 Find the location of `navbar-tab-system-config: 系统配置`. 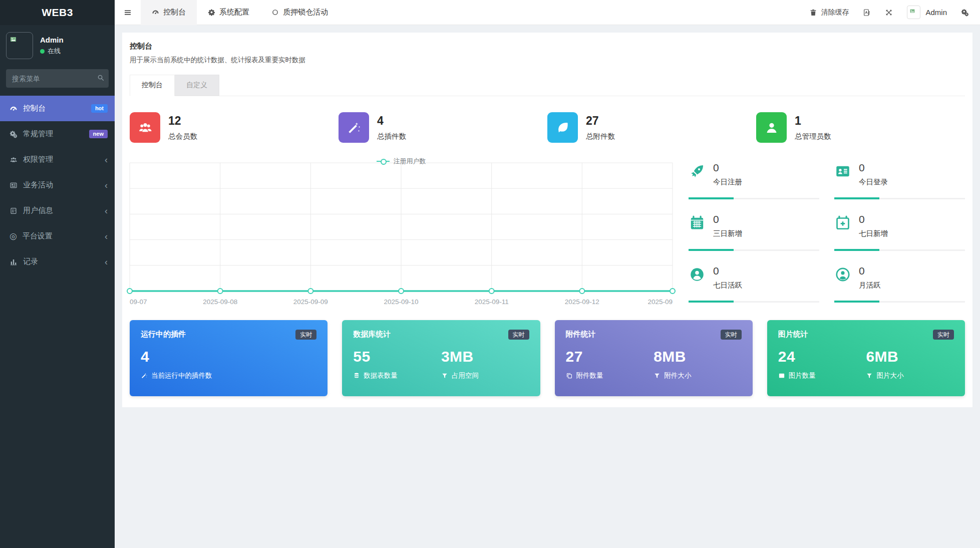

navbar-tab-system-config: 系统配置 is located at coordinates (228, 13).